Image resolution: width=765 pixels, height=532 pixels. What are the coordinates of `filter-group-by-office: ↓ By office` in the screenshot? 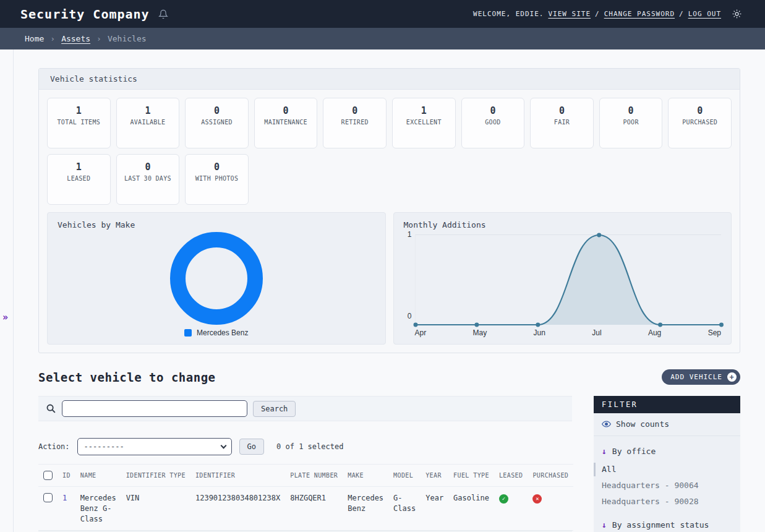 It's located at (667, 449).